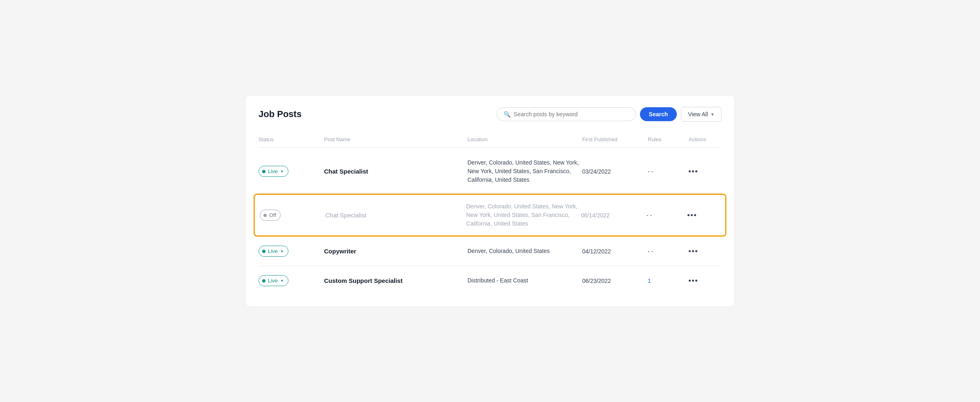 The height and width of the screenshot is (402, 980). I want to click on row-date-cell: 04/12/2022, so click(615, 251).